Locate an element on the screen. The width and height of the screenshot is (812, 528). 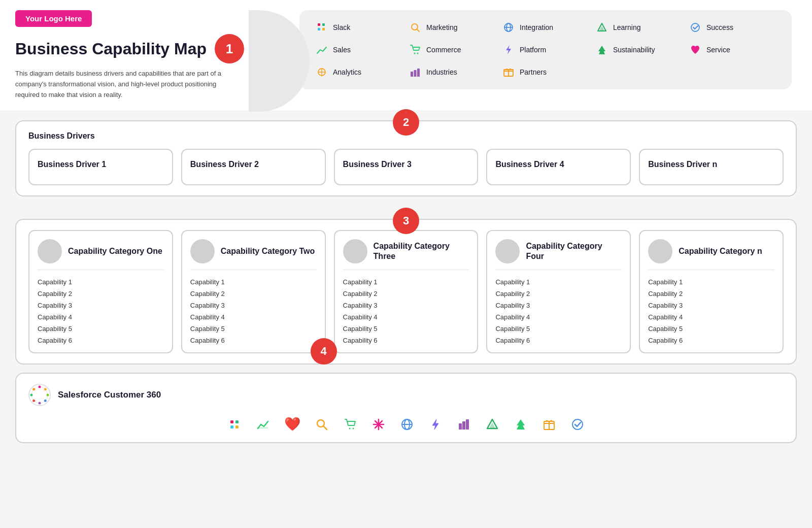
cap-list-catn: Capability 1Capability 2Capability 3Capa… is located at coordinates (712, 311).